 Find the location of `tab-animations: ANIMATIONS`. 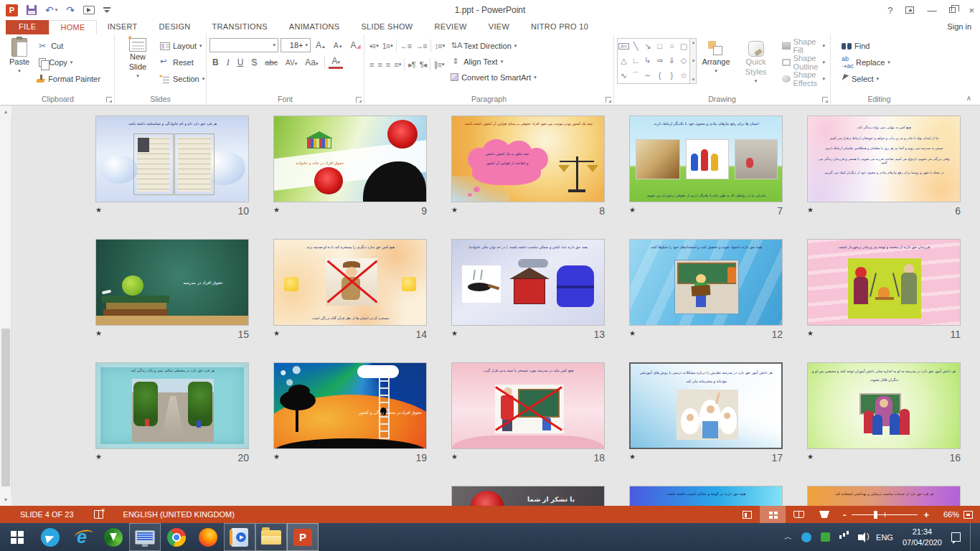

tab-animations: ANIMATIONS is located at coordinates (314, 27).